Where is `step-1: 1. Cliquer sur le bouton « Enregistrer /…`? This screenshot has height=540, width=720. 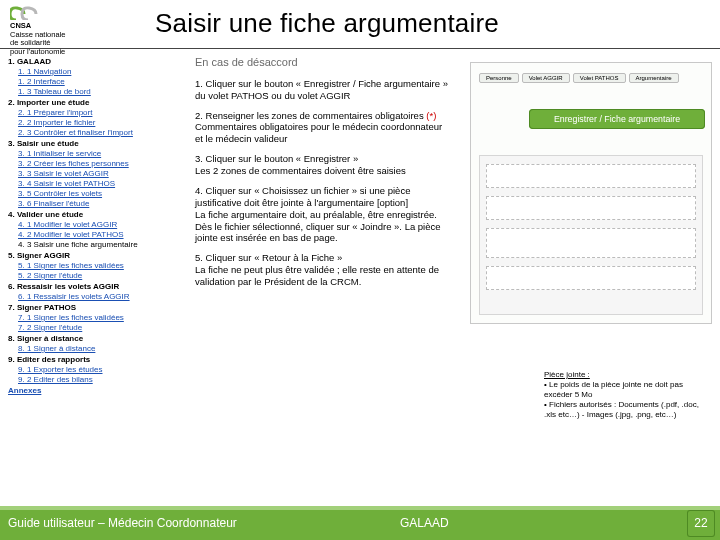
step-1: 1. Cliquer sur le bouton « Enregistrer /… is located at coordinates (322, 90).